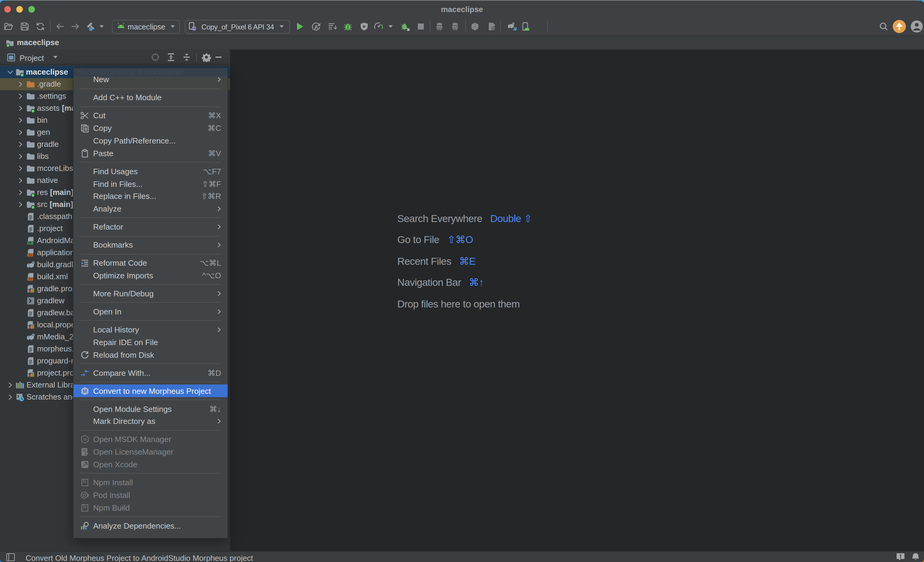 This screenshot has height=562, width=924. I want to click on svg-text: A, so click(316, 27).